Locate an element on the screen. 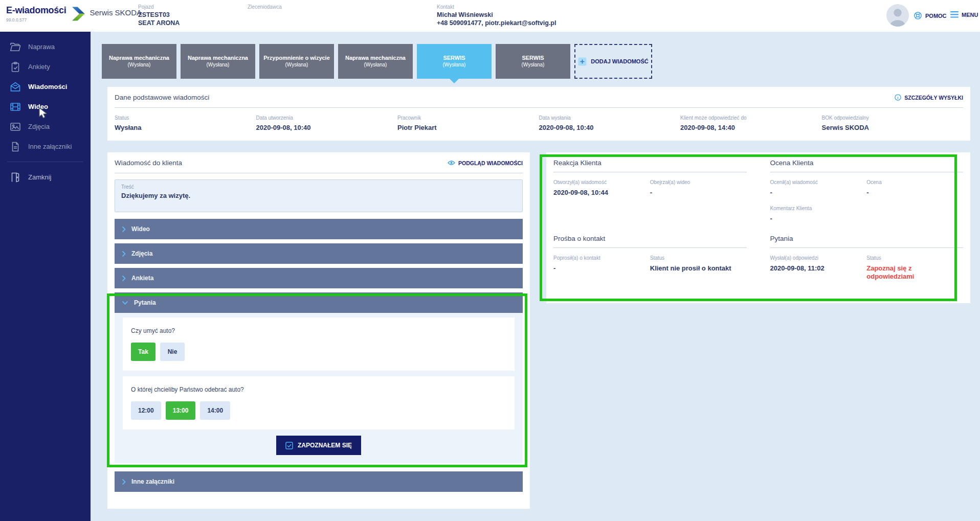 This screenshot has width=980, height=521. vehicle-id: ZSTEST03 is located at coordinates (159, 15).